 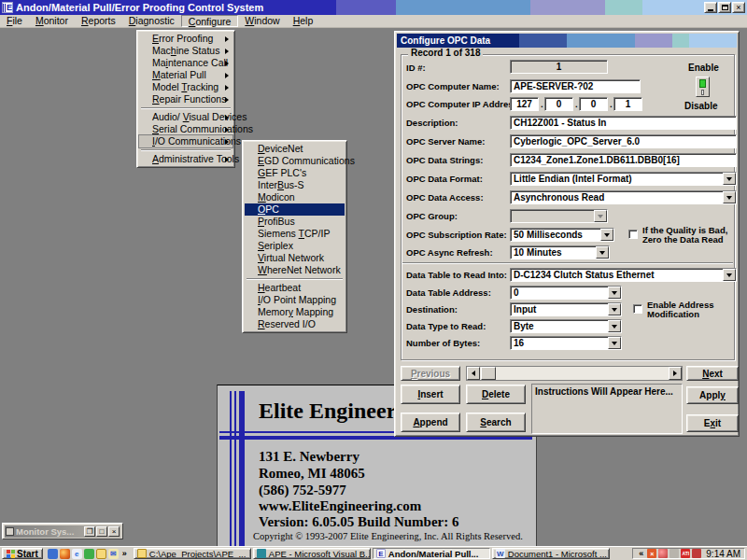 What do you see at coordinates (560, 252) in the screenshot?
I see `async-refresh-select: 10 Minutes` at bounding box center [560, 252].